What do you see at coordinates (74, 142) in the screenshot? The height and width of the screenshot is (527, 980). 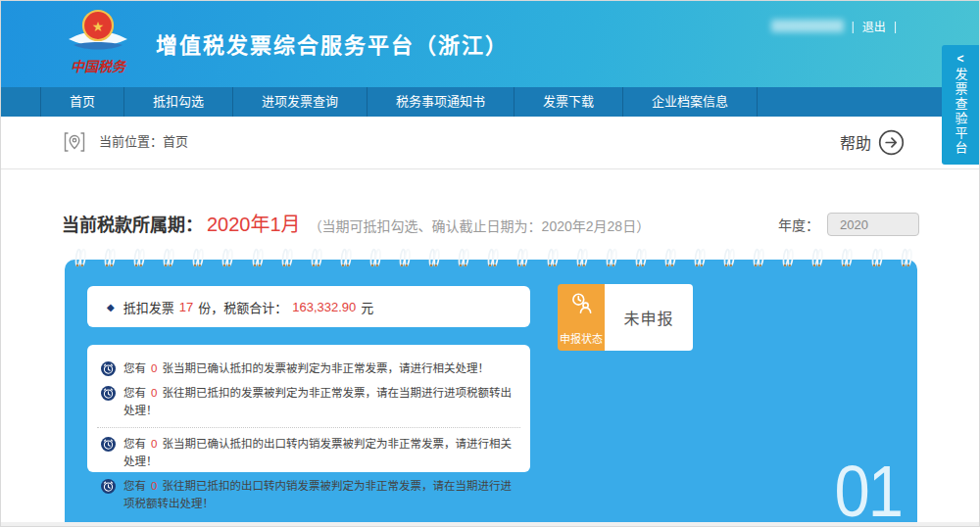 I see `location-pin-icon` at bounding box center [74, 142].